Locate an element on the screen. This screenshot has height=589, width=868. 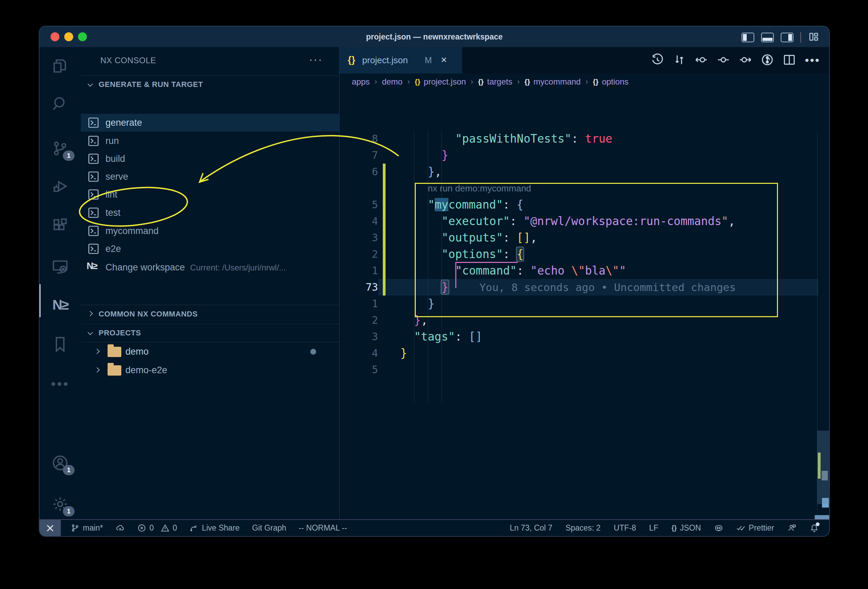
code-line: 7} is located at coordinates (579, 155).